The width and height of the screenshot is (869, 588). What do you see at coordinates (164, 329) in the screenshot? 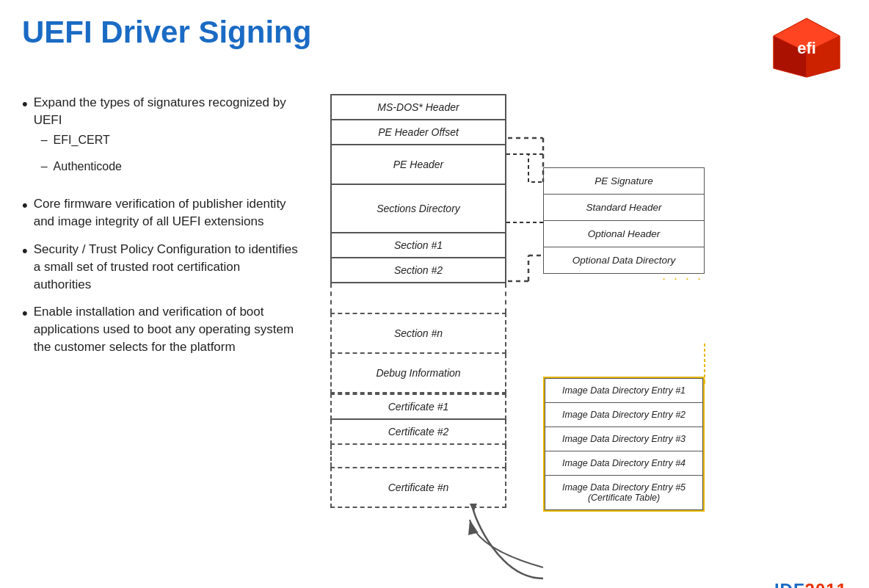
I see `bullet-label-4: Enable installation and verification of …` at bounding box center [164, 329].